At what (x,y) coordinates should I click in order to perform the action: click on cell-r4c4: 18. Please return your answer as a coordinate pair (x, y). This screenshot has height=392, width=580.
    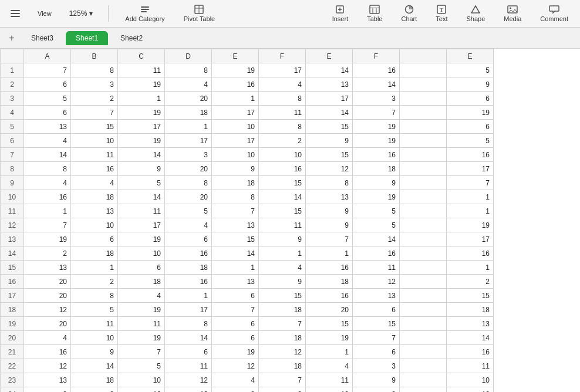
    Looking at the image, I should click on (188, 113).